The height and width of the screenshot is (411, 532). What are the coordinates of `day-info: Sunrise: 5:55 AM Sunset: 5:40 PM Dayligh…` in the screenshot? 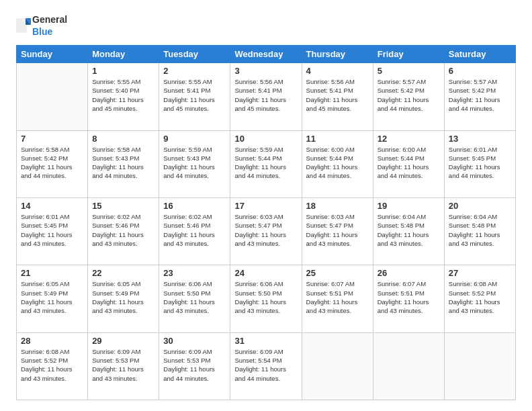 It's located at (124, 95).